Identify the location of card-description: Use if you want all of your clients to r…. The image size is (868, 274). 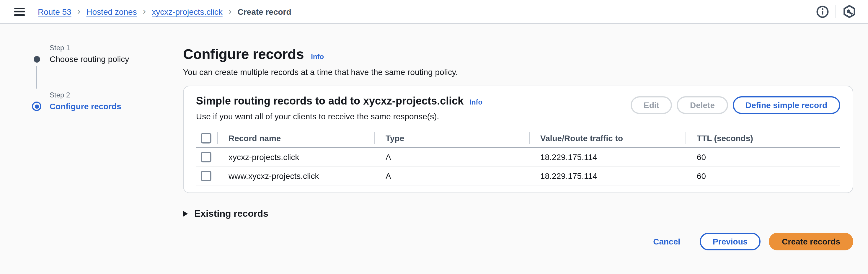
(339, 116).